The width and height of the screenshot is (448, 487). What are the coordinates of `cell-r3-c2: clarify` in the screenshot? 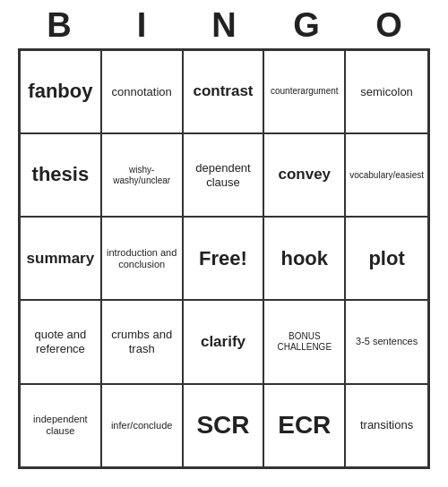 It's located at (224, 342).